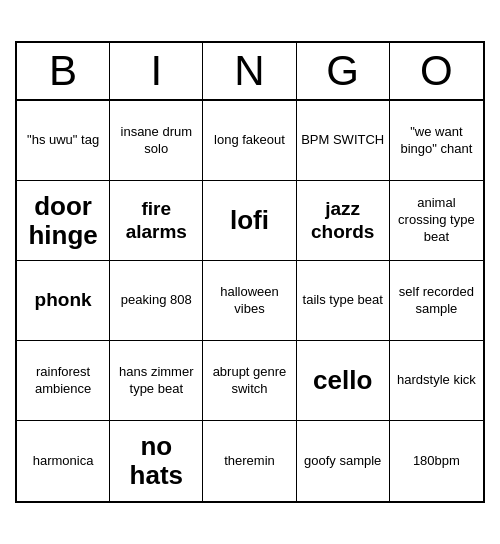 Image resolution: width=500 pixels, height=544 pixels. Describe the element at coordinates (342, 380) in the screenshot. I see `cell-text-18: cello` at that location.